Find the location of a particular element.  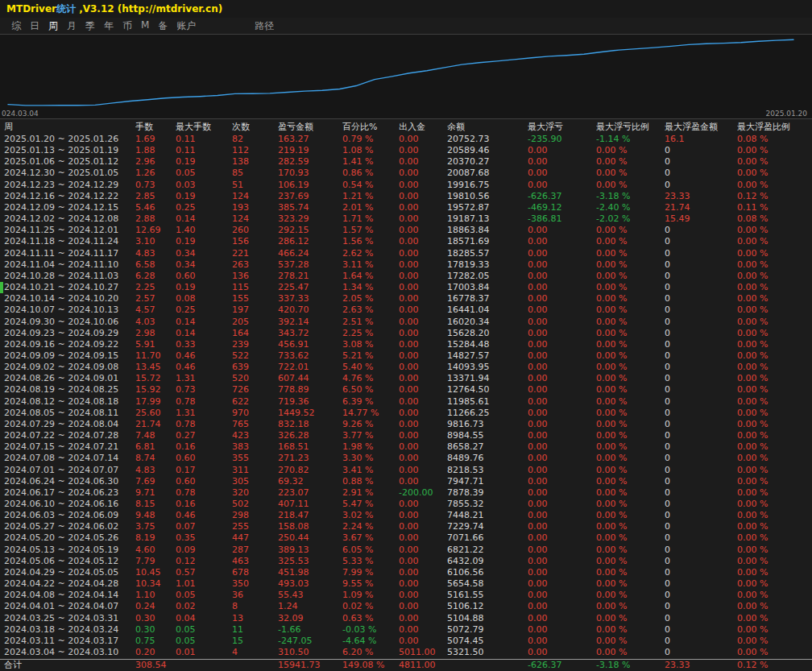

table-row: 2024.09.30 ~ 2024.10.064.030.14205392.14… is located at coordinates (406, 322).